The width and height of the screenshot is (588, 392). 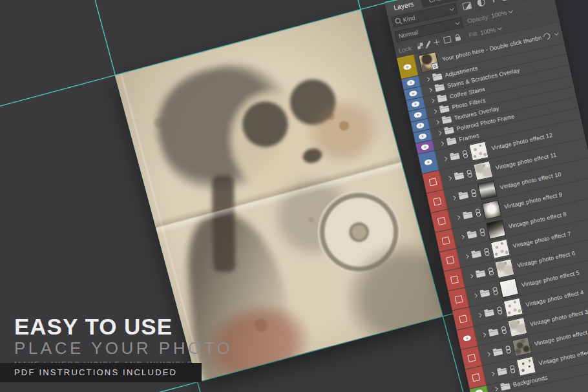 What do you see at coordinates (547, 36) in the screenshot?
I see `circle-badge-icon` at bounding box center [547, 36].